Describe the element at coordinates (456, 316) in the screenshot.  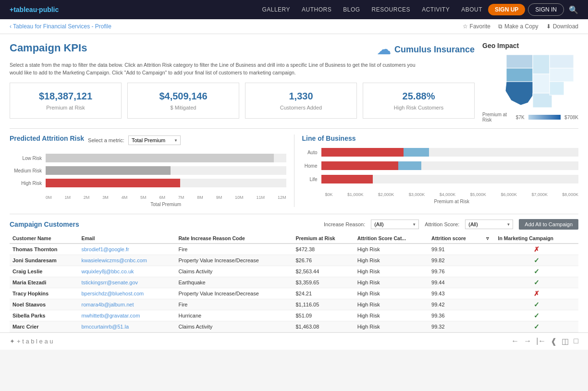
I see `cell-score: 99.36` at that location.